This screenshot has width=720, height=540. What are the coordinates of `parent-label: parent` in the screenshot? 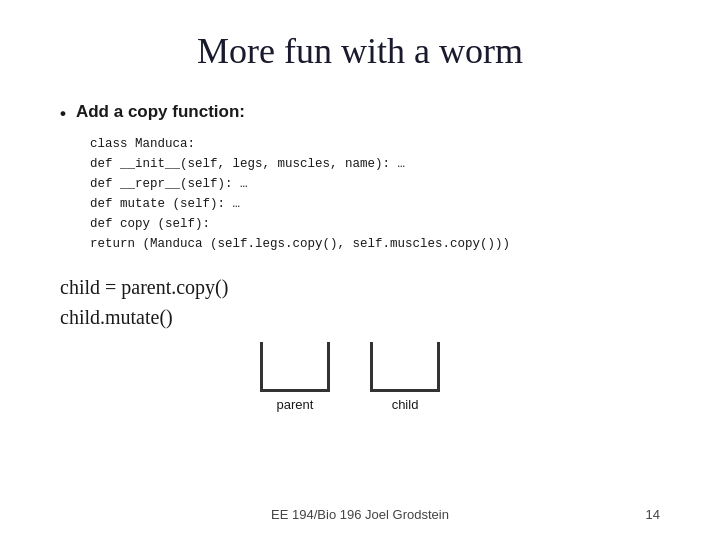 It's located at (296, 404).